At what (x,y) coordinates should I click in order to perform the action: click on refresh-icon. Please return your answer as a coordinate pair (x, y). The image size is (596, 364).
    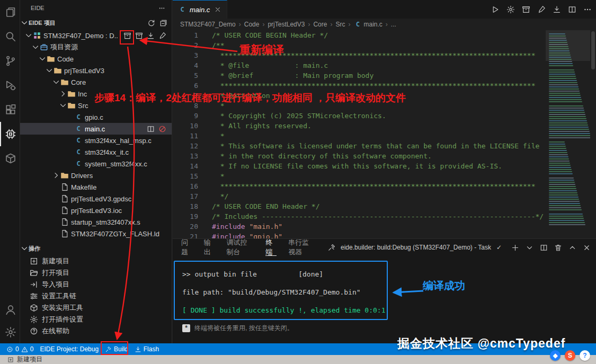
    Looking at the image, I should click on (152, 23).